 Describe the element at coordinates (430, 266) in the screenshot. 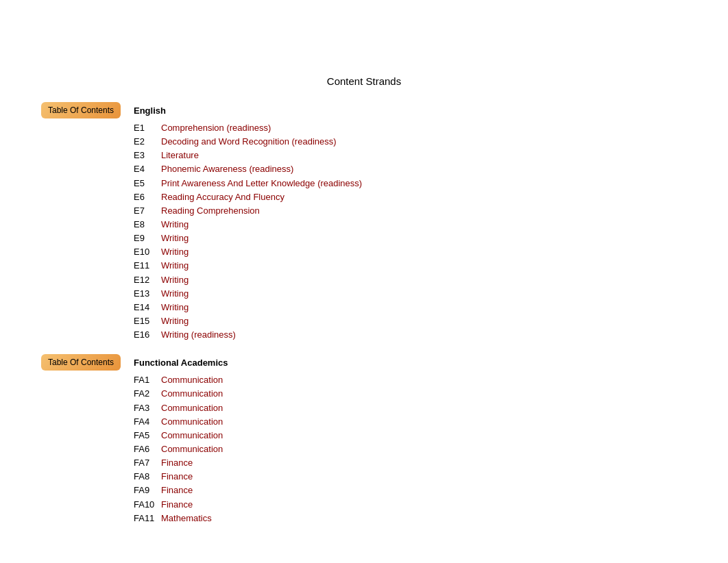

I see `table-row: E11Writing` at that location.